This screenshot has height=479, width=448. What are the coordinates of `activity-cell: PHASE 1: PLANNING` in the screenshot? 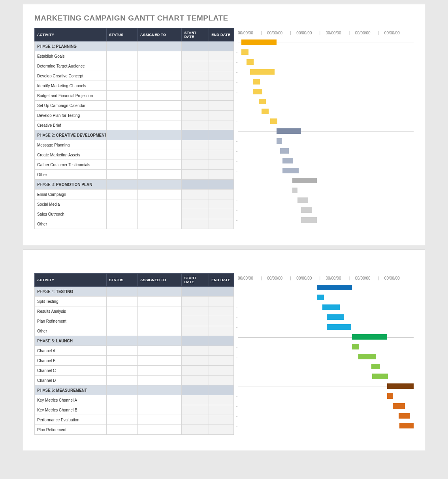 It's located at (71, 47).